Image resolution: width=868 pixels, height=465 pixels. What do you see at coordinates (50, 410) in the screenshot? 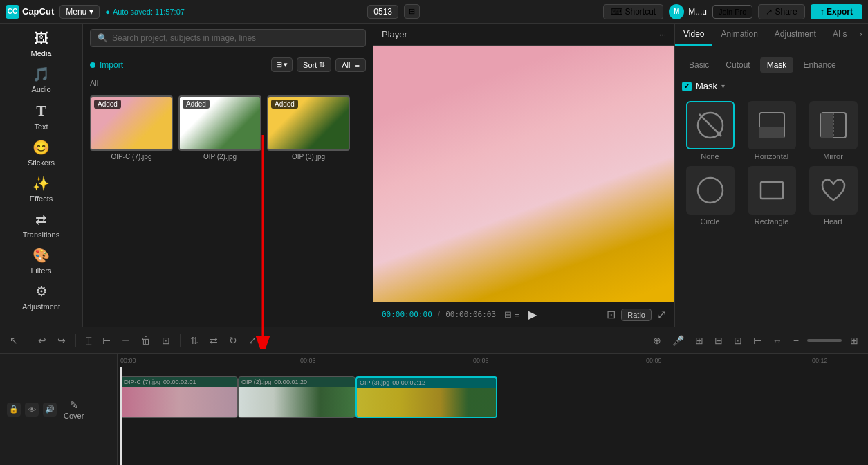
I see `volume-icon: 🔊` at bounding box center [50, 410].